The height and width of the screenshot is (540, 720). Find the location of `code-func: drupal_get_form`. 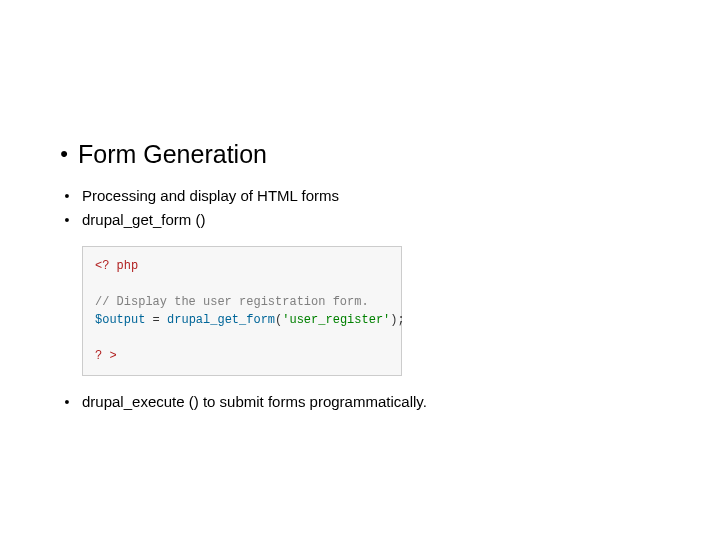

code-func: drupal_get_form is located at coordinates (221, 320).